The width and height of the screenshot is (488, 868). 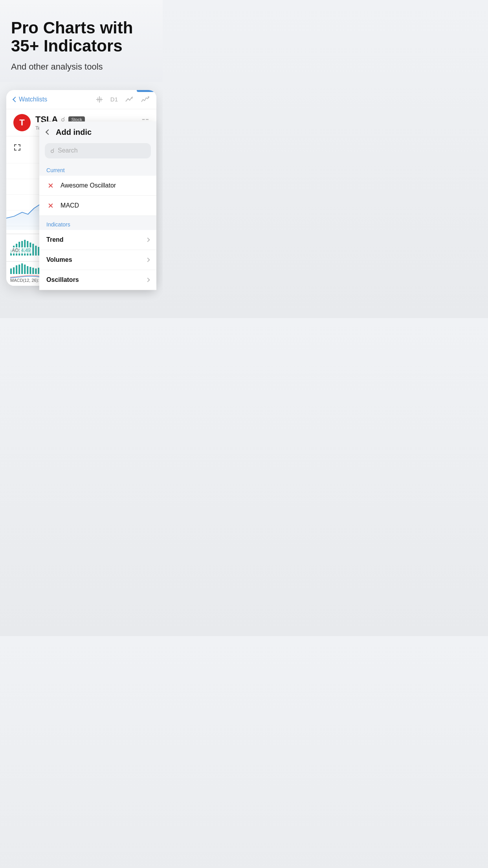 I want to click on hero-section: Pro Charts with 35+ Indicators And other…, so click(x=81, y=41).